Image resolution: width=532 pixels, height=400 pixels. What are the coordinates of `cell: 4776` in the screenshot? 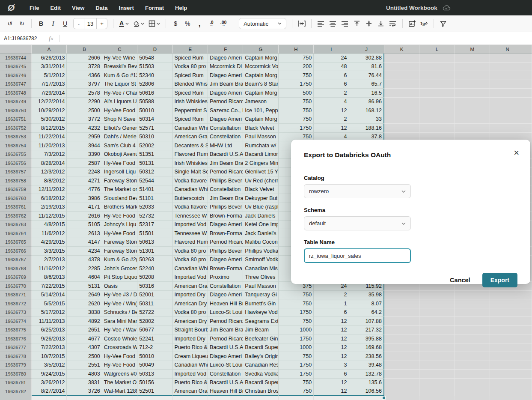 It's located at (84, 190).